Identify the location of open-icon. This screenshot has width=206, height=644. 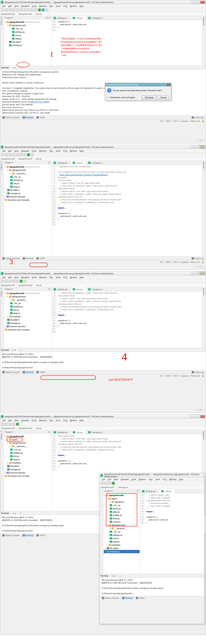
(3, 10).